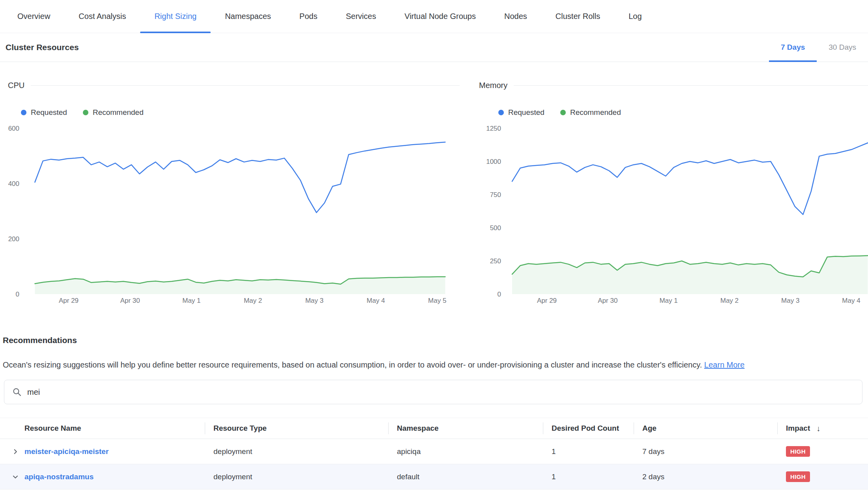  I want to click on y-axis-tick-label: 500, so click(496, 228).